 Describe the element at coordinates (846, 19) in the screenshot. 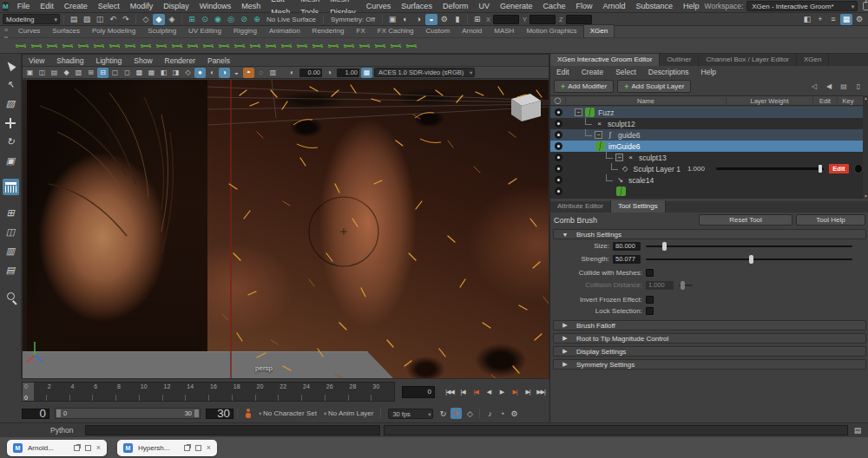

I see `tool-settings-toggle-icon: ▦` at that location.